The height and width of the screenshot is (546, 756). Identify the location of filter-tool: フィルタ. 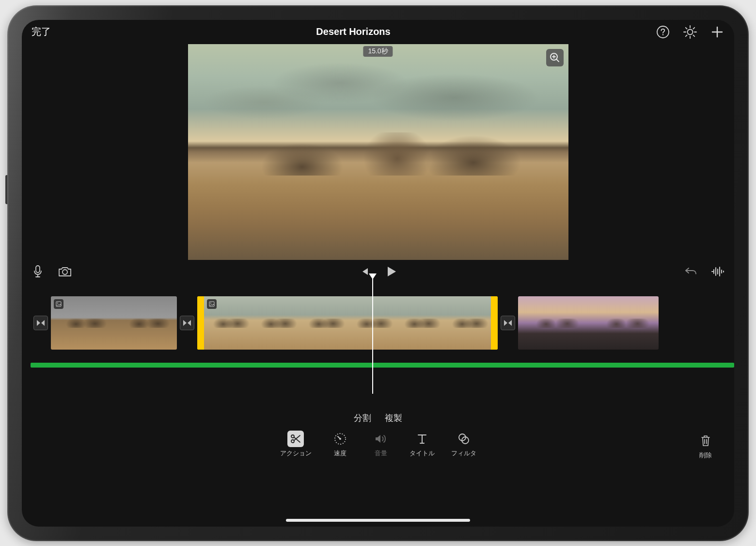
(464, 444).